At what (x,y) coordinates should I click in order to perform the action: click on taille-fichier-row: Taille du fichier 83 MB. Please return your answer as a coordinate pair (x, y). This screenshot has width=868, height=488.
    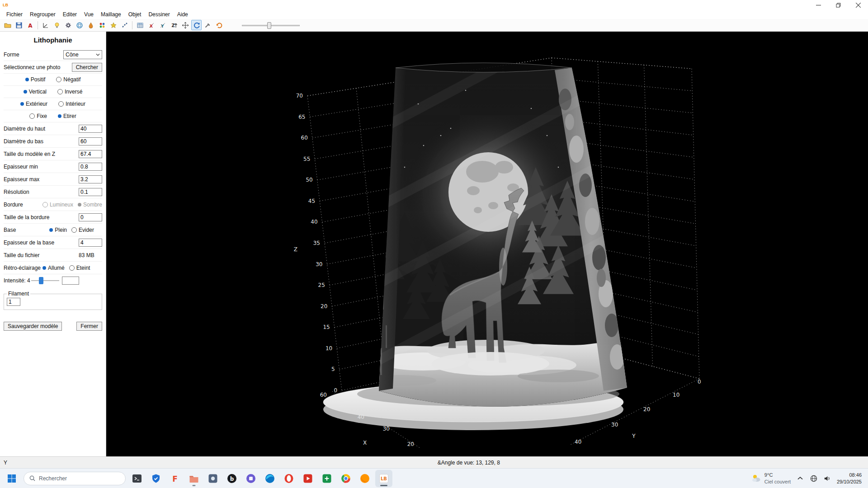
    Looking at the image, I should click on (53, 255).